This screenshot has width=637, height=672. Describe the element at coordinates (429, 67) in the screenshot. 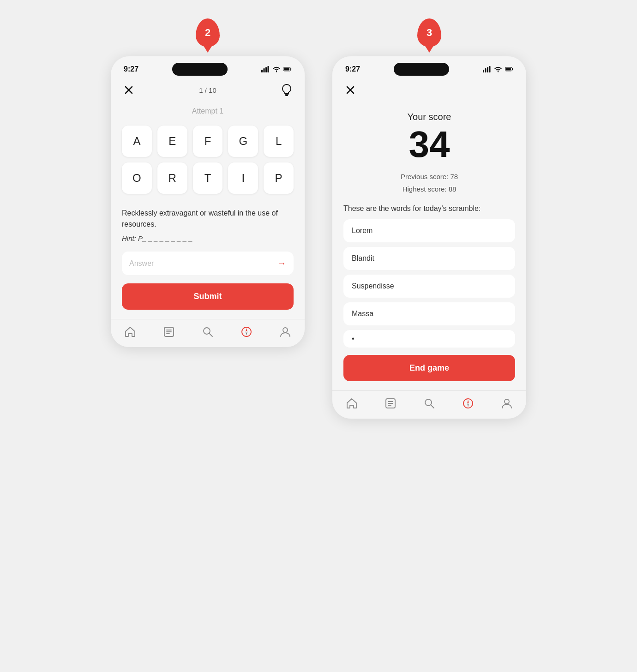

I see `status-bar-2: 9:27` at that location.